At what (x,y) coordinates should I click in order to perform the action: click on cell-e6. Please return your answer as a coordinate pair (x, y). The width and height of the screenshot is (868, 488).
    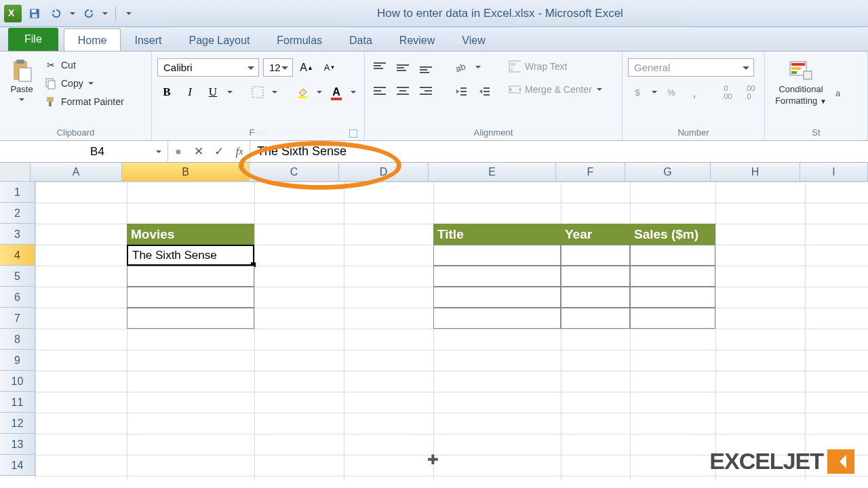
    Looking at the image, I should click on (497, 297).